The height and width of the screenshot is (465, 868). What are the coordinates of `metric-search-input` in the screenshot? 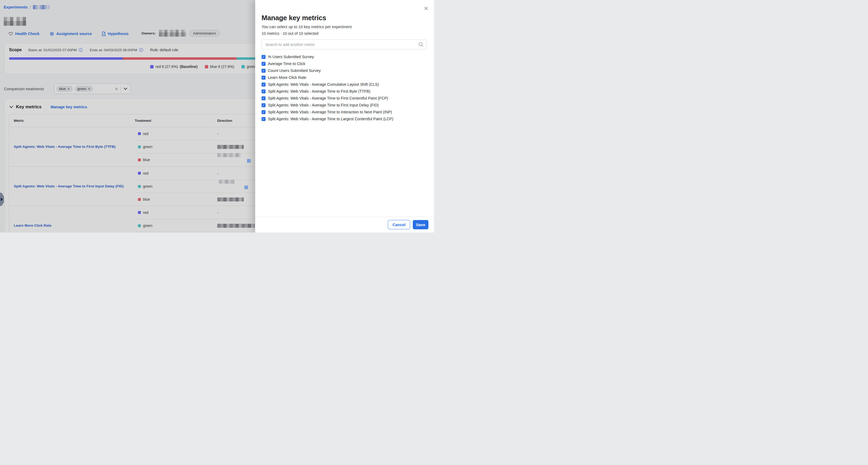 It's located at (344, 45).